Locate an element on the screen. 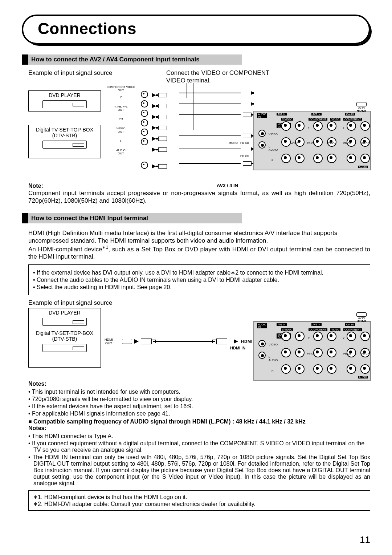 This screenshot has height=555, width=392. hdmi-para2: An HDMI-compliant device∗1, such as a Se… is located at coordinates (199, 253).